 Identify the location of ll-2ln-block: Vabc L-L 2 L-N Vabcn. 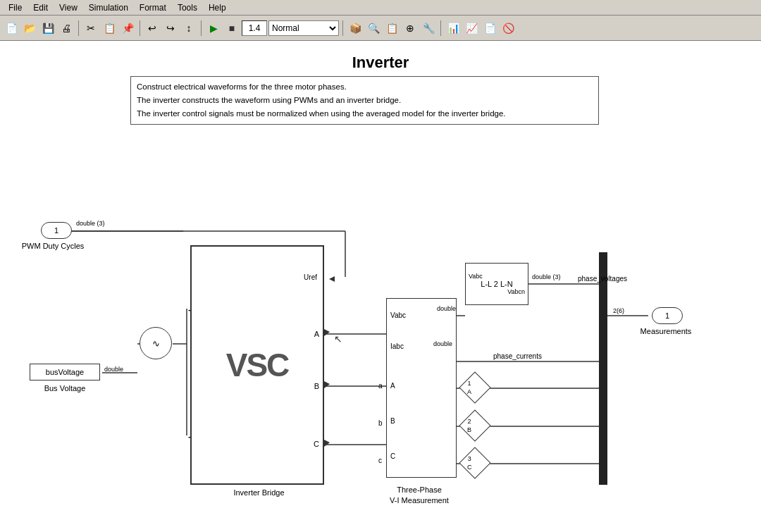
(497, 284).